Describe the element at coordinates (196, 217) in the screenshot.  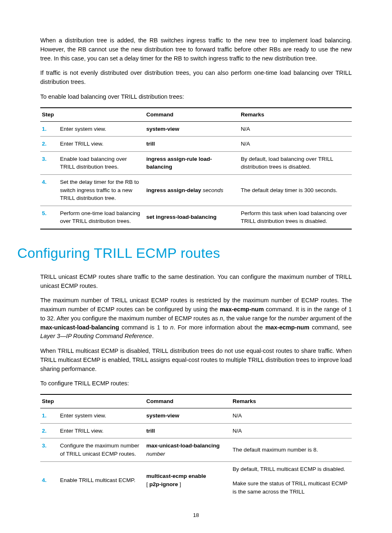
I see `table-row: 5. Perform one-time load balancing over …` at that location.